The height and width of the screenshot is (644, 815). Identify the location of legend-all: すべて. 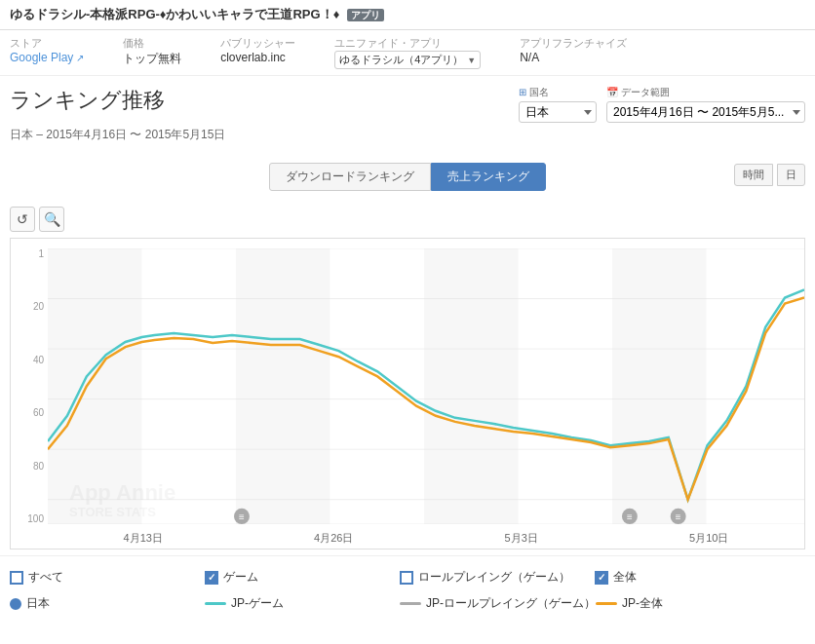
(107, 577).